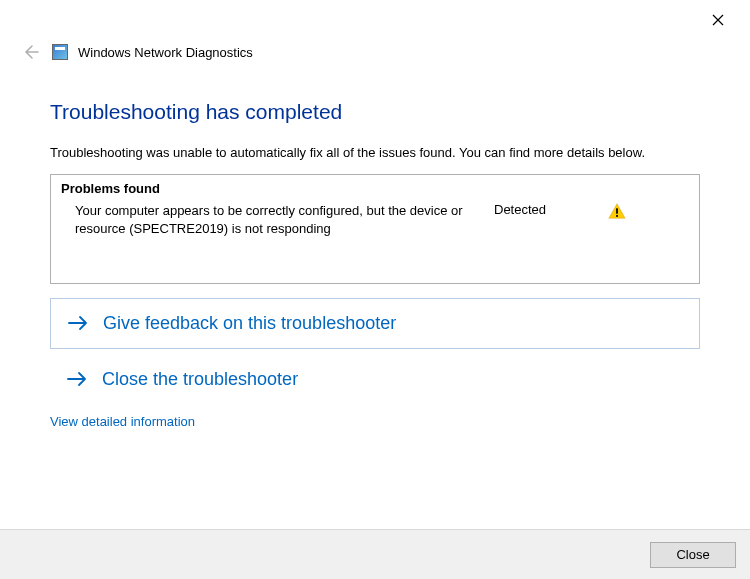  What do you see at coordinates (375, 153) in the screenshot?
I see `subtext: Troubleshooting was unable to automatica…` at bounding box center [375, 153].